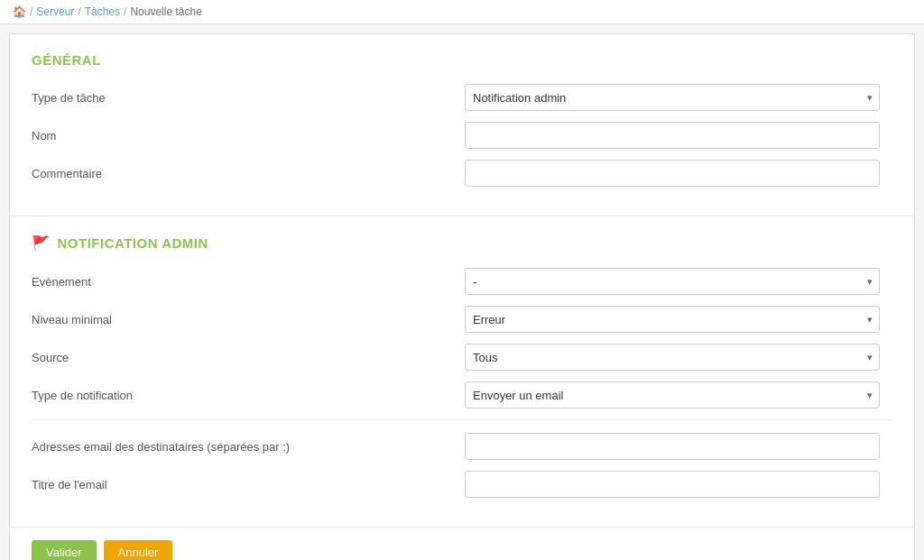  Describe the element at coordinates (672, 97) in the screenshot. I see `type-de-tache-select: Notification admin` at that location.